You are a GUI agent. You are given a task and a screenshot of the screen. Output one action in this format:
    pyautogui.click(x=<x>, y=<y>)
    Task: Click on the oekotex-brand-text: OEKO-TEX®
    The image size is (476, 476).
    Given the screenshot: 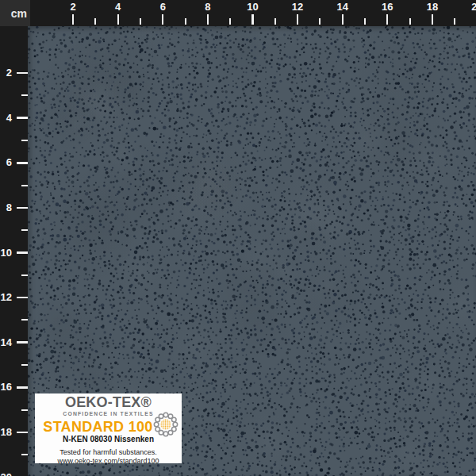 What is the action you would take?
    pyautogui.click(x=108, y=403)
    